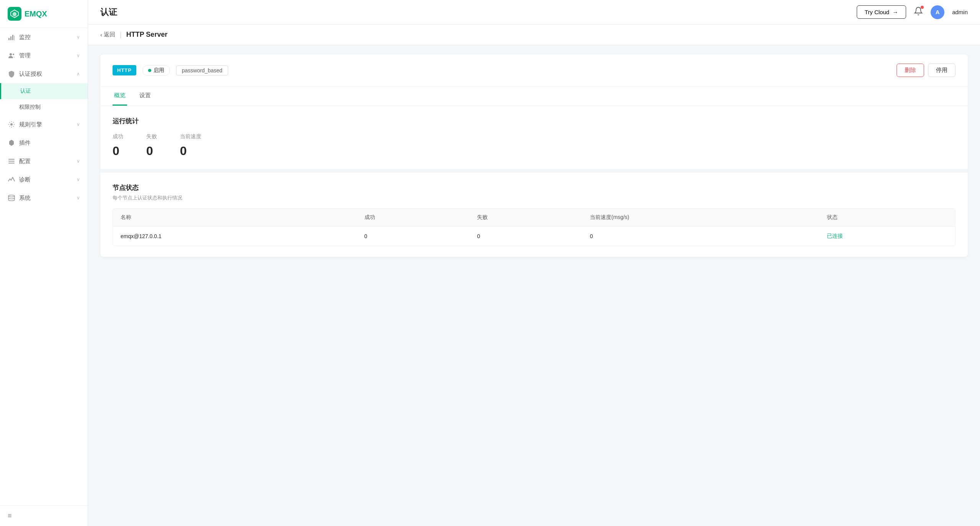 The image size is (980, 526). What do you see at coordinates (44, 516) in the screenshot?
I see `sidebar-collapse-btn: ≡` at bounding box center [44, 516].